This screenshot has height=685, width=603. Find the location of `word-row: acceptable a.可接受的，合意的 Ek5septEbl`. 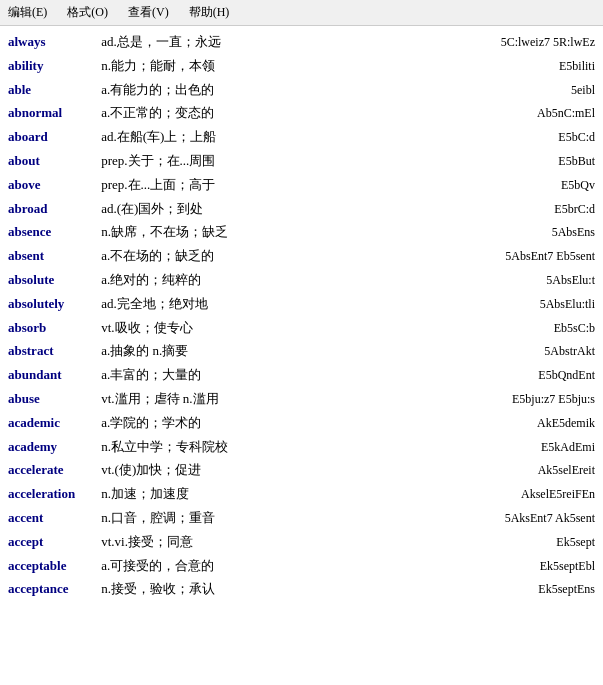

word-row: acceptable a.可接受的，合意的 Ek5septEbl is located at coordinates (302, 566).